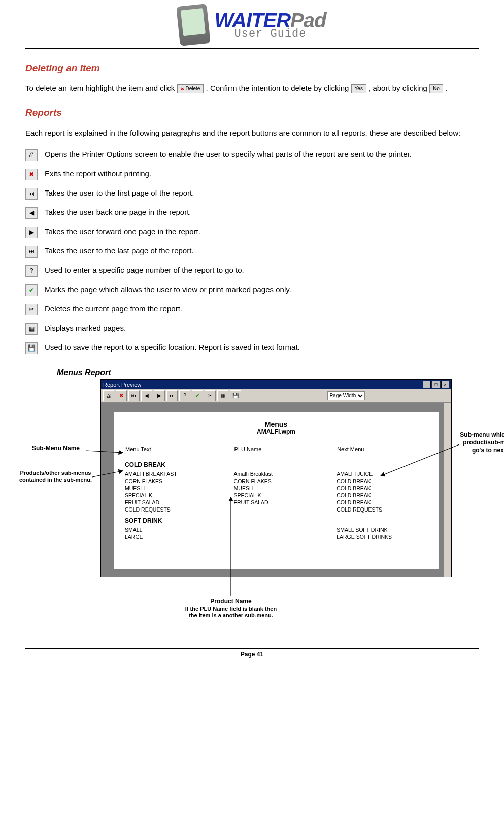 The width and height of the screenshot is (504, 827). Describe the element at coordinates (276, 481) in the screenshot. I see `table-row: CORN FLAKESCORN FLAKESCOLD BREAK` at that location.